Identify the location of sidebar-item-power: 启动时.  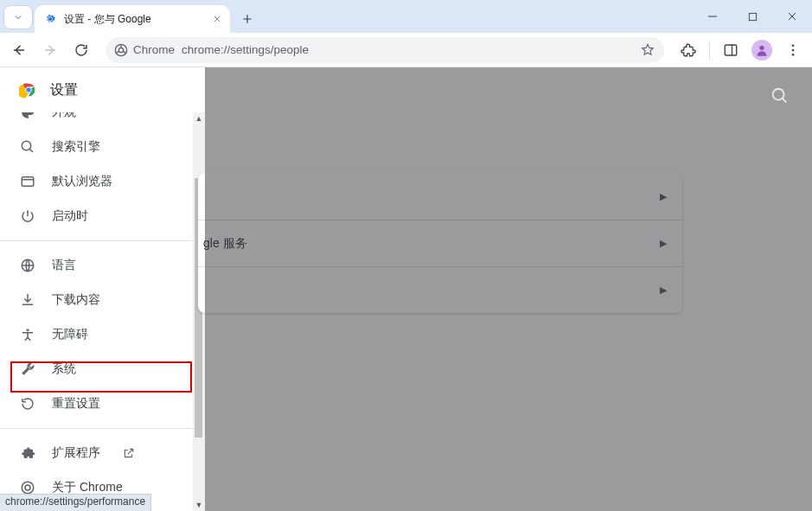
(102, 216).